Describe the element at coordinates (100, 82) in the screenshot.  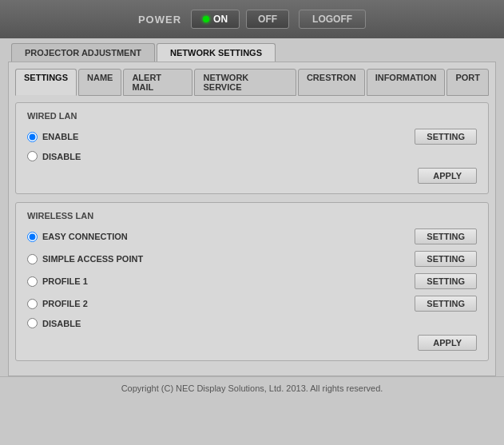
I see `sub-tab-name: NAME` at that location.